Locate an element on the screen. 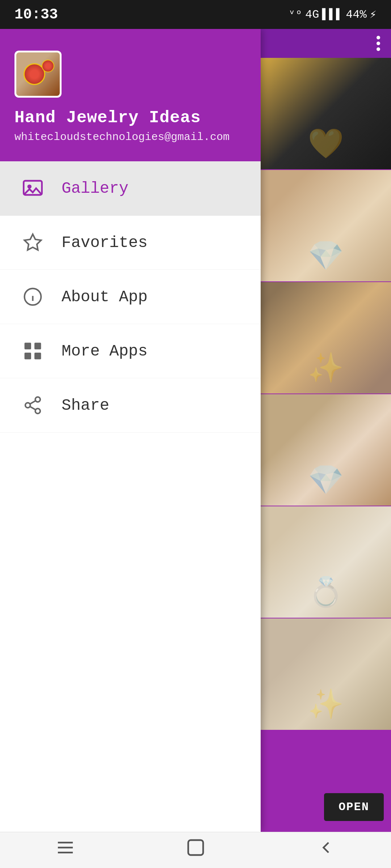 The height and width of the screenshot is (868, 391). about-label: About App is located at coordinates (105, 297).